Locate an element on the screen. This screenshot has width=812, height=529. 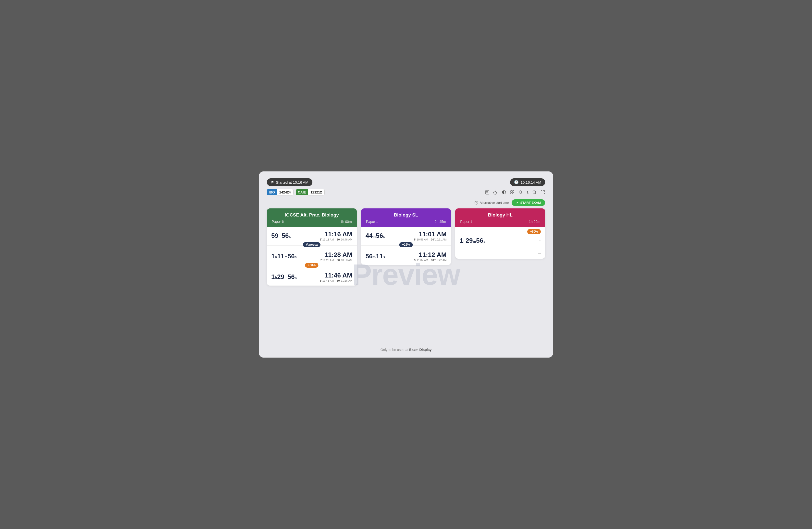
hl-paper: Paper 1 is located at coordinates (466, 222).